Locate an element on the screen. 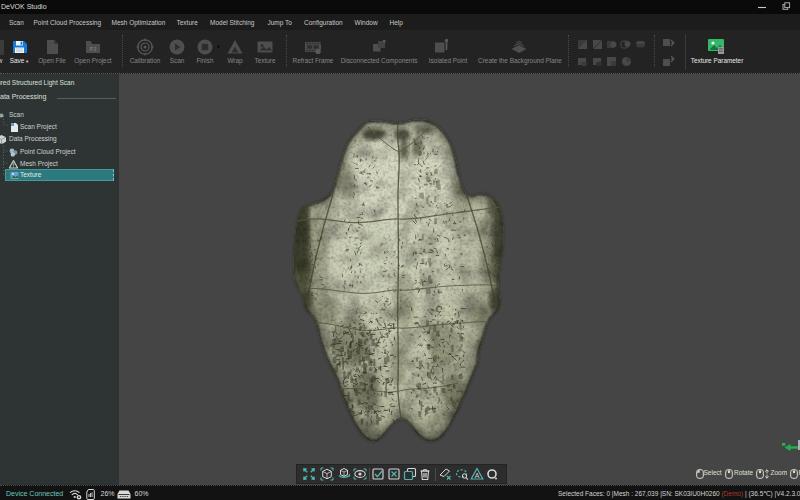 This screenshot has height=500, width=800. svg-text: A is located at coordinates (478, 476).